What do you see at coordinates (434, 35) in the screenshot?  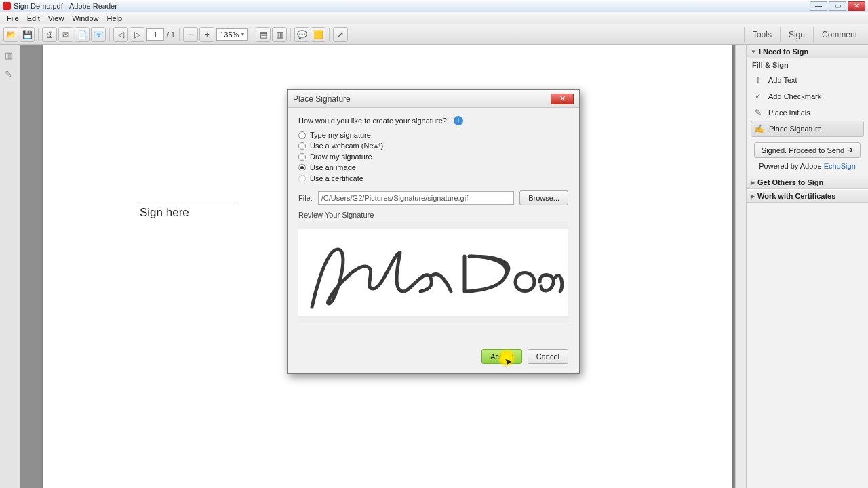 I see `toolbar: 📂 💾 🖨 ✉ 📄 📧 ◁ ▷ / 1 − + 135%▾ ▤ ▥ 💬 🟨 ⤢ …` at bounding box center [434, 35].